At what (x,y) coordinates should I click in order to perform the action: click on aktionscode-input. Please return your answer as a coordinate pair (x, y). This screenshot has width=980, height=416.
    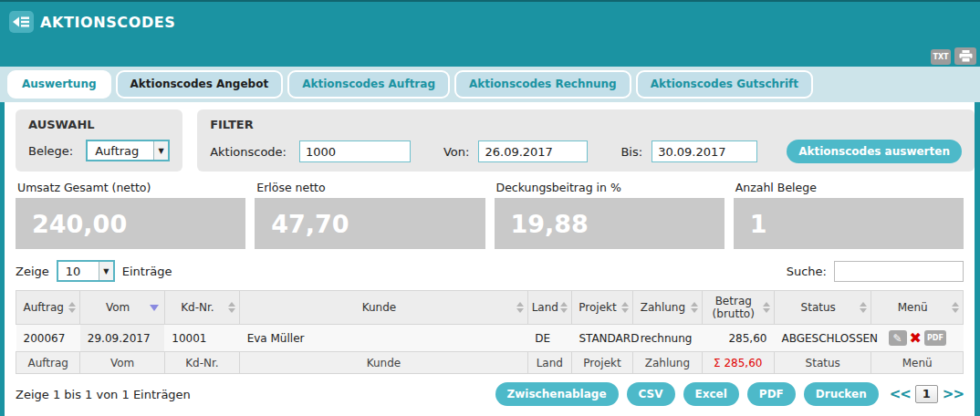
    Looking at the image, I should click on (355, 151).